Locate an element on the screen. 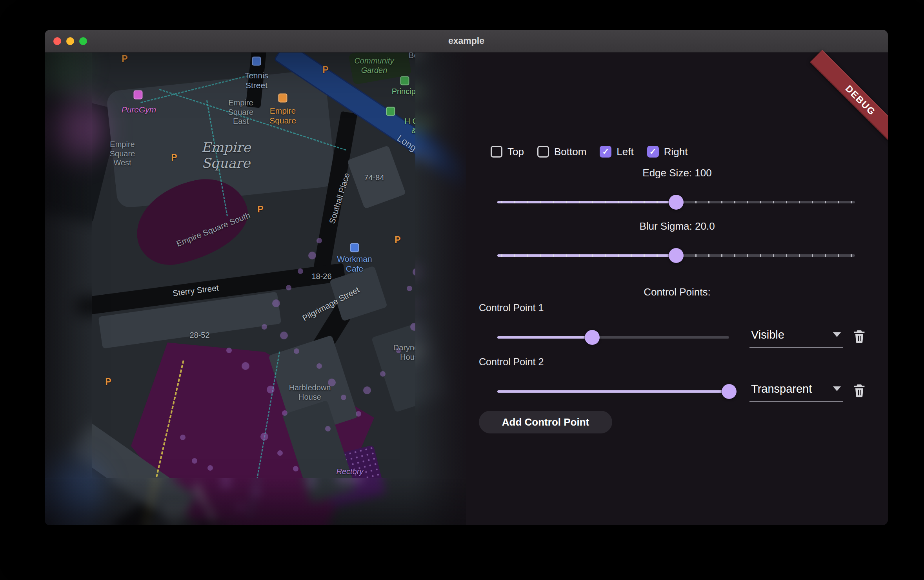  cafe-icon is located at coordinates (355, 248).